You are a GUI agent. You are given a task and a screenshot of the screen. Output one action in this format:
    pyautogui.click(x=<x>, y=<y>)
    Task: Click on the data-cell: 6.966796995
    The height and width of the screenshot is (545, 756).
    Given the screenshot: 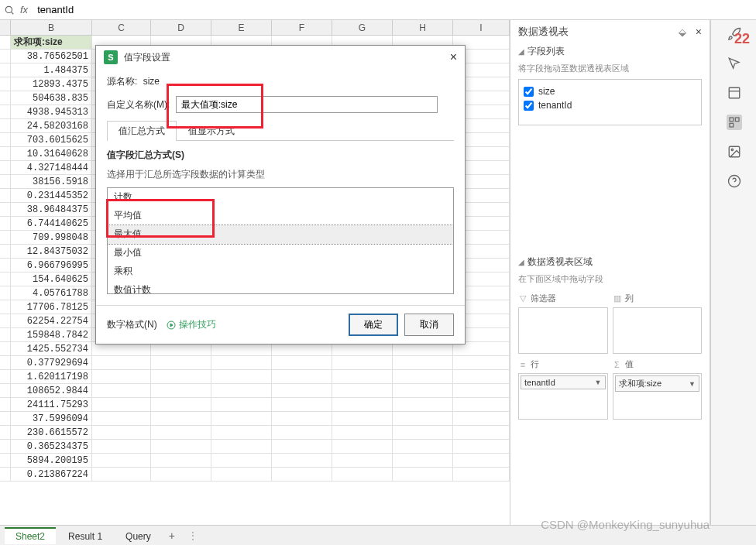 What is the action you would take?
    pyautogui.click(x=51, y=265)
    